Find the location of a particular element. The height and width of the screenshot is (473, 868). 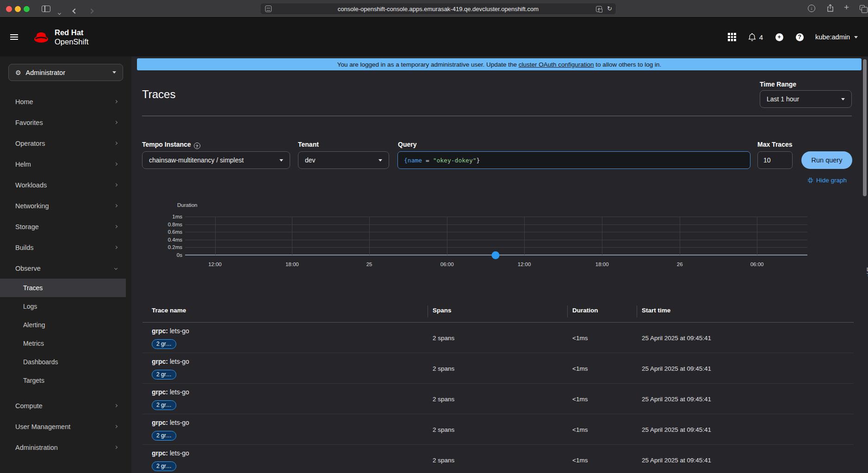

sidebar-item-administration: Administration is located at coordinates (66, 447).